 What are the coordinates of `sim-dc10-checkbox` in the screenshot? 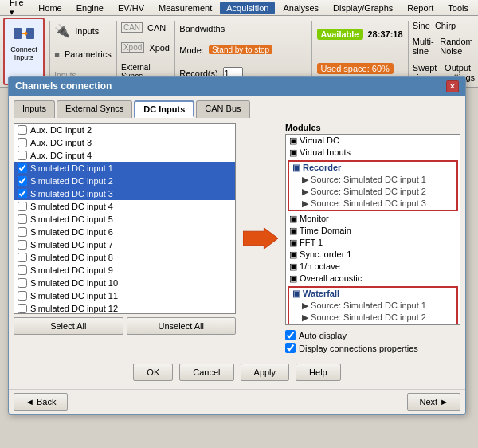 It's located at (22, 283).